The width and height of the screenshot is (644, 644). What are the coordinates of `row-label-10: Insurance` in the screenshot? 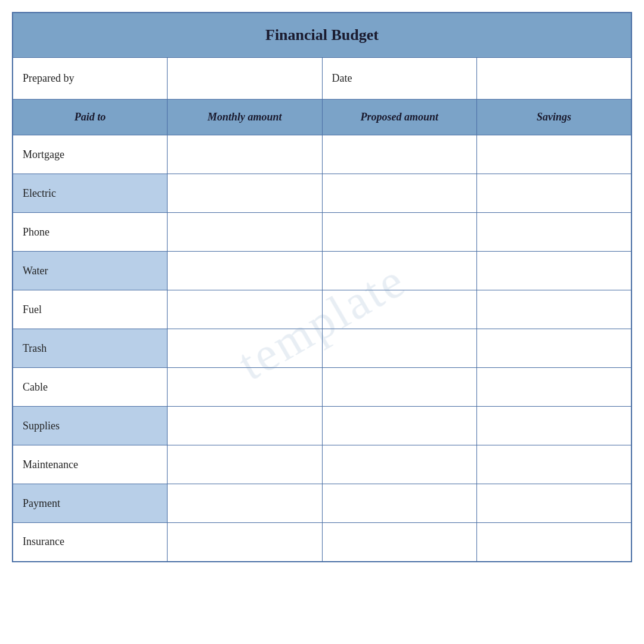 It's located at (90, 543).